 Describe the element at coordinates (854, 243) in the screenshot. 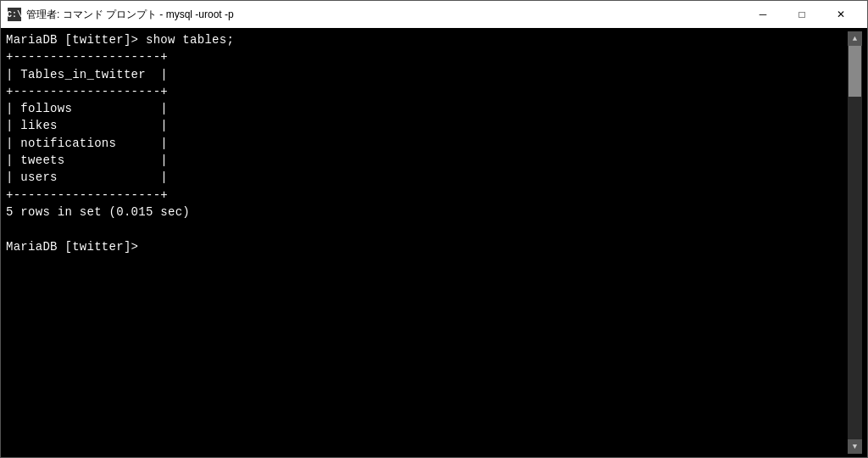

I see `scrollbar: ▲ ▼` at that location.